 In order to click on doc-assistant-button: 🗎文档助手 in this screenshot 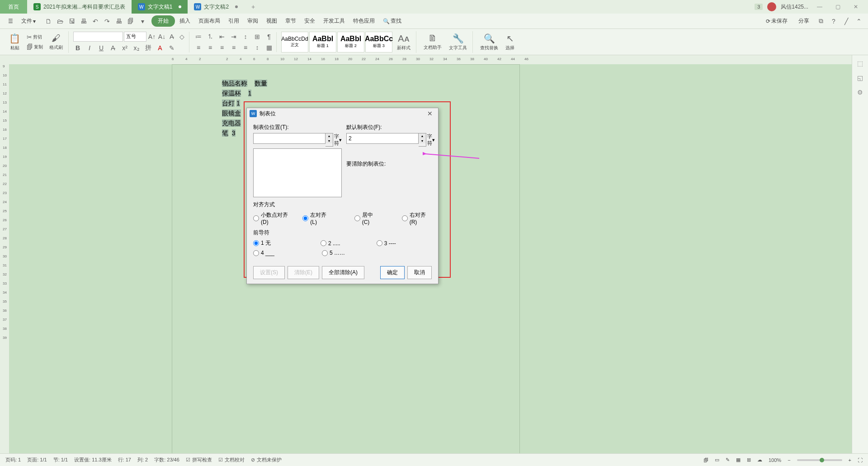, I will do `click(433, 42)`.